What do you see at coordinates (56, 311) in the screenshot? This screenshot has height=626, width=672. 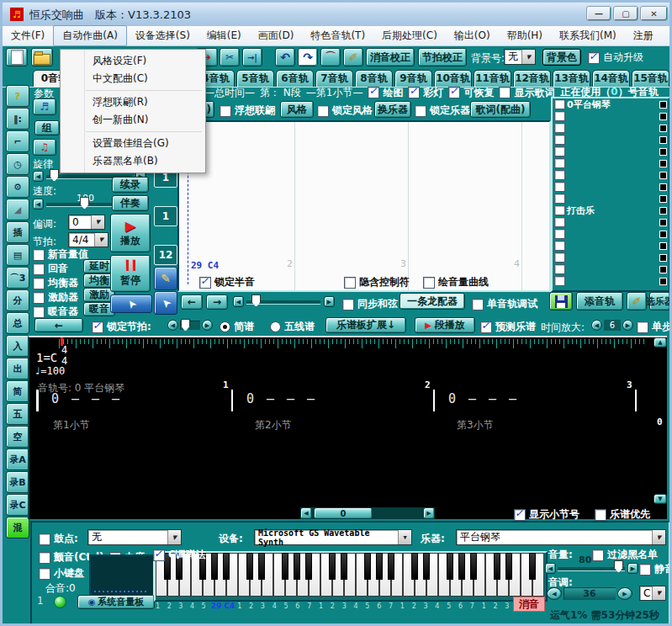 I see `warmer-checkbox: 暖音器` at bounding box center [56, 311].